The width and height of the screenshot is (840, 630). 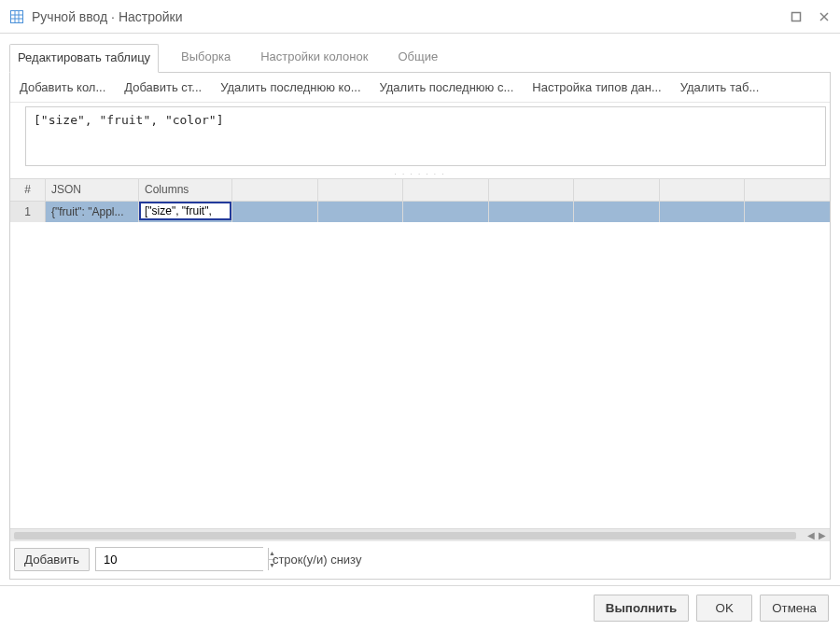 What do you see at coordinates (92, 190) in the screenshot?
I see `header-json: JSON` at bounding box center [92, 190].